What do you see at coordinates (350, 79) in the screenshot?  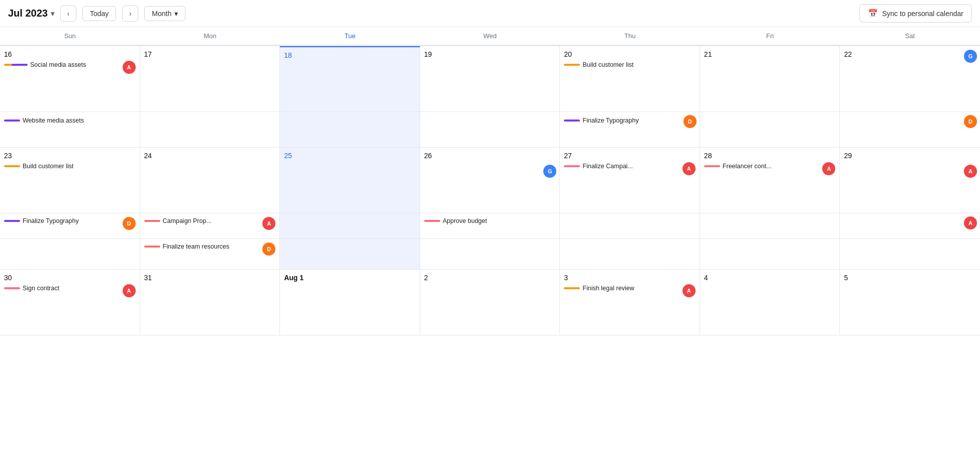 I see `day-cell-18: 18` at bounding box center [350, 79].